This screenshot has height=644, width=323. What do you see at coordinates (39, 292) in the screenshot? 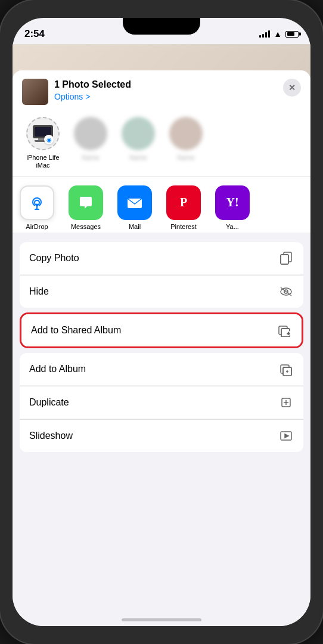
I see `hide-label: Hide` at bounding box center [39, 292].